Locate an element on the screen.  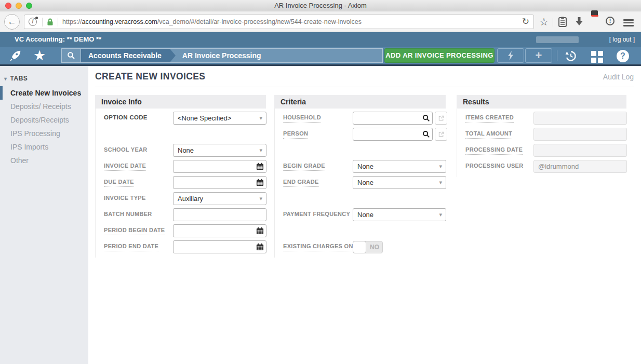
extension-badge-box is located at coordinates (594, 14).